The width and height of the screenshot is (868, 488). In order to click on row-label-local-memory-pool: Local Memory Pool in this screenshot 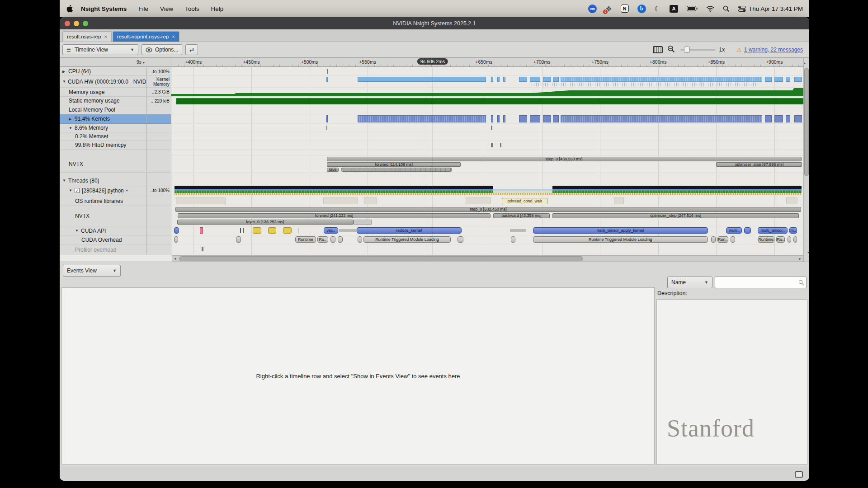, I will do `click(103, 110)`.